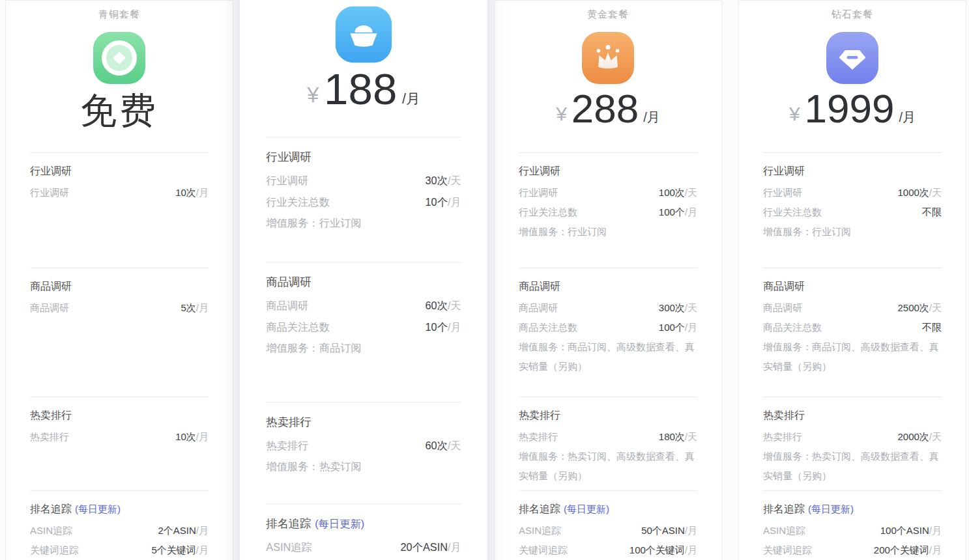 This screenshot has width=969, height=560. I want to click on silver-ingot-icon, so click(364, 35).